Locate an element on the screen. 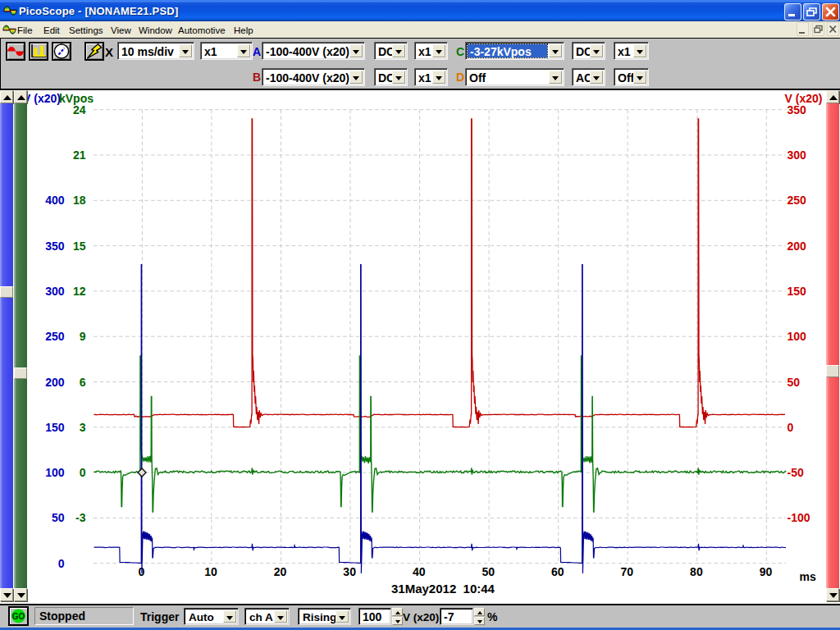  svg-text: 10 is located at coordinates (211, 572).